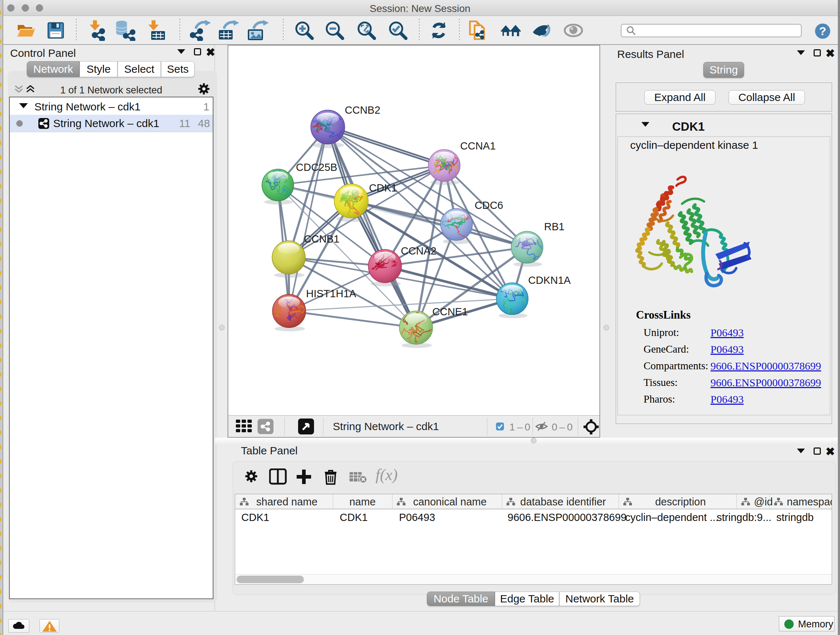  What do you see at coordinates (450, 312) in the screenshot?
I see `svg-text: CCNE1` at bounding box center [450, 312].